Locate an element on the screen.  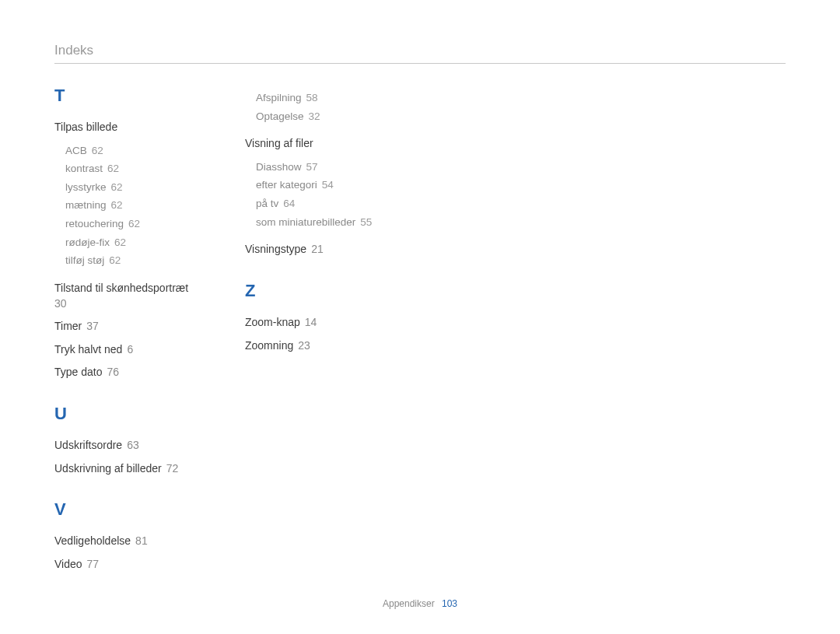
entry-visningstype: Visningstype21 is located at coordinates (328, 250).